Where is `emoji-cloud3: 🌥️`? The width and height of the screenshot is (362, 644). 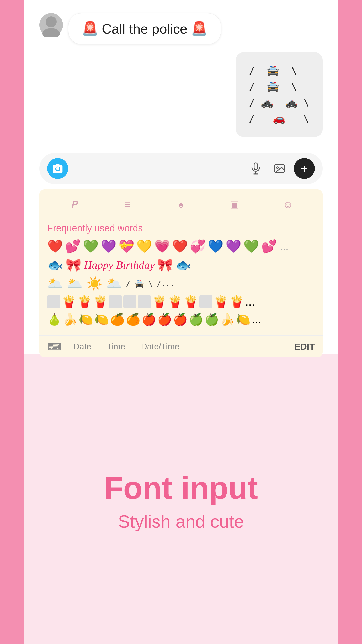 emoji-cloud3: 🌥️ is located at coordinates (114, 284).